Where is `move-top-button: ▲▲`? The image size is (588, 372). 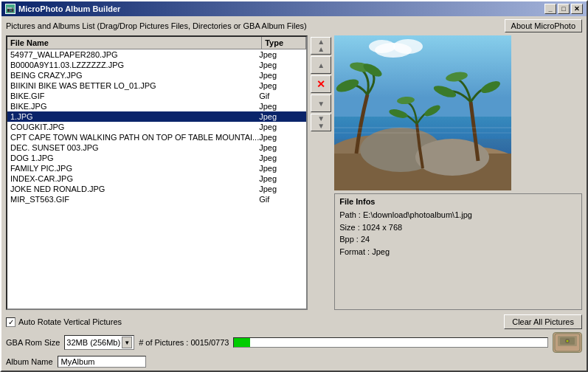 move-top-button: ▲▲ is located at coordinates (321, 46).